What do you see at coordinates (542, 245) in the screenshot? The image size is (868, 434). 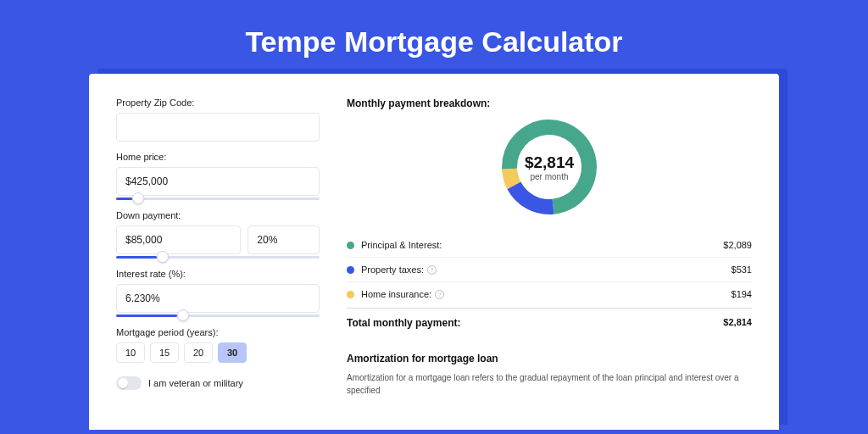 I see `legend-label: Principal & Interest:` at bounding box center [542, 245].